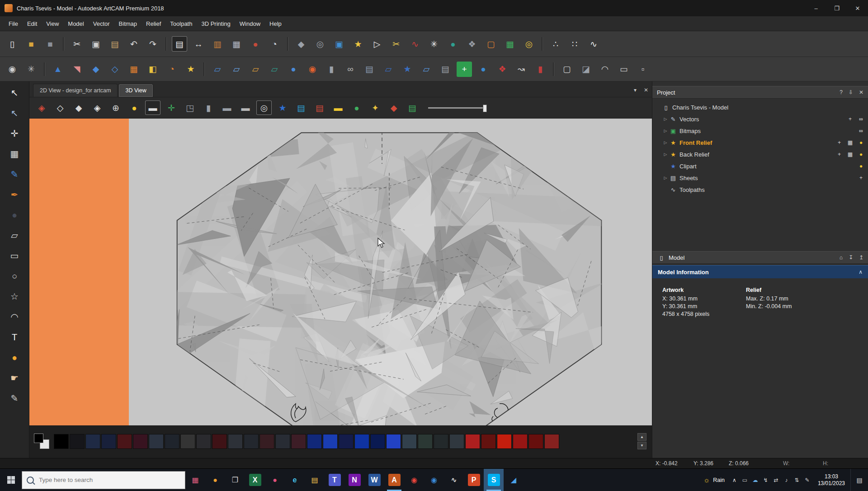  I want to click on pin-icon: ⇩, so click(851, 92).